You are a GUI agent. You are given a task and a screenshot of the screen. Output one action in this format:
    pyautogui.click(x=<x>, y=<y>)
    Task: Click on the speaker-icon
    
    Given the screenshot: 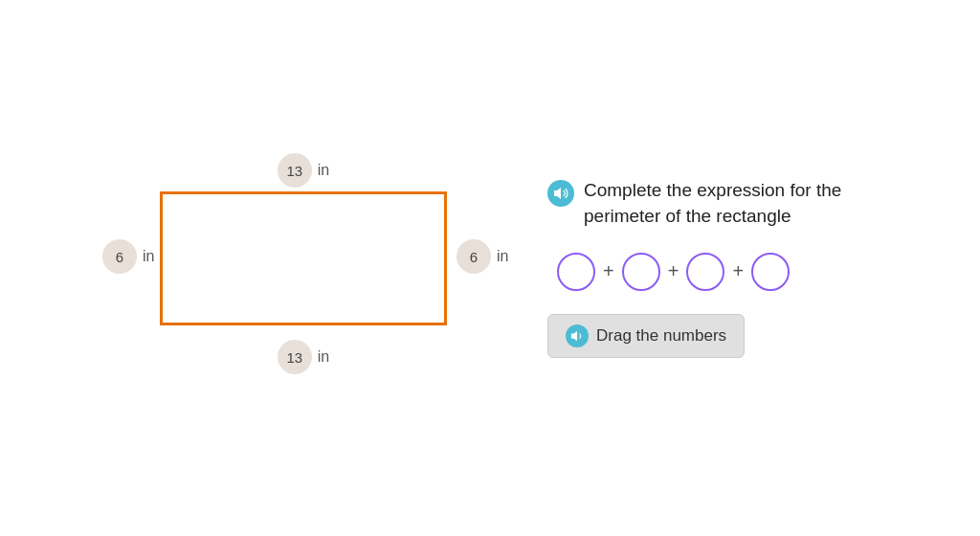 What is the action you would take?
    pyautogui.click(x=561, y=193)
    